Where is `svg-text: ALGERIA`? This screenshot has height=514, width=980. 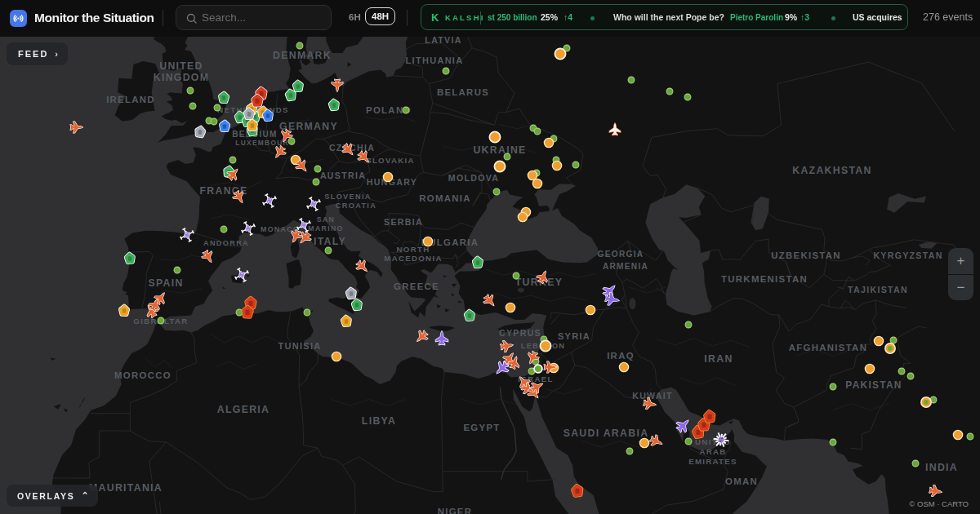 svg-text: ALGERIA is located at coordinates (243, 410).